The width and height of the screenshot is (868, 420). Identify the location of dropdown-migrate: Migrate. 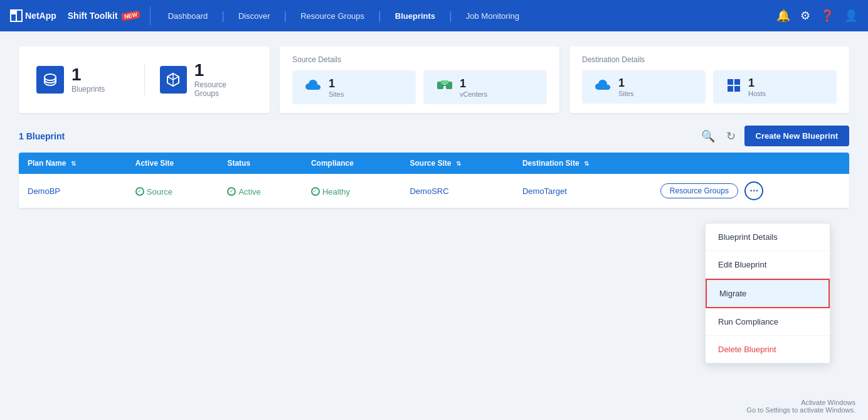
(768, 294).